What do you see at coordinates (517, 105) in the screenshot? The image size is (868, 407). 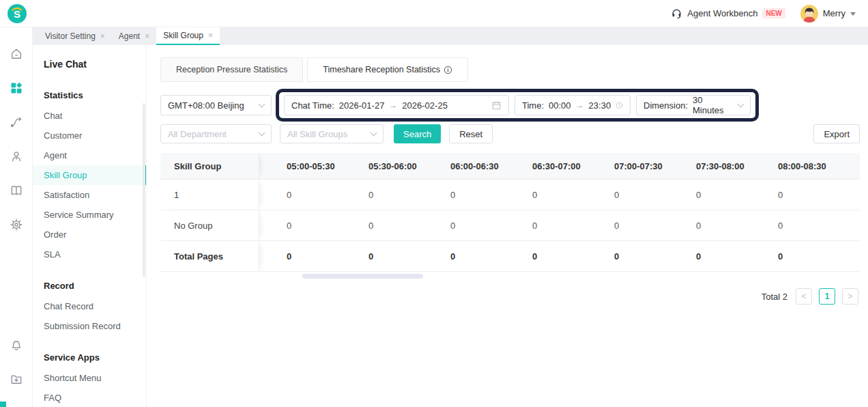 I see `annotation-highlight-box: Chat Time: 2026-01-27 → 2026-02-25 Time:` at bounding box center [517, 105].